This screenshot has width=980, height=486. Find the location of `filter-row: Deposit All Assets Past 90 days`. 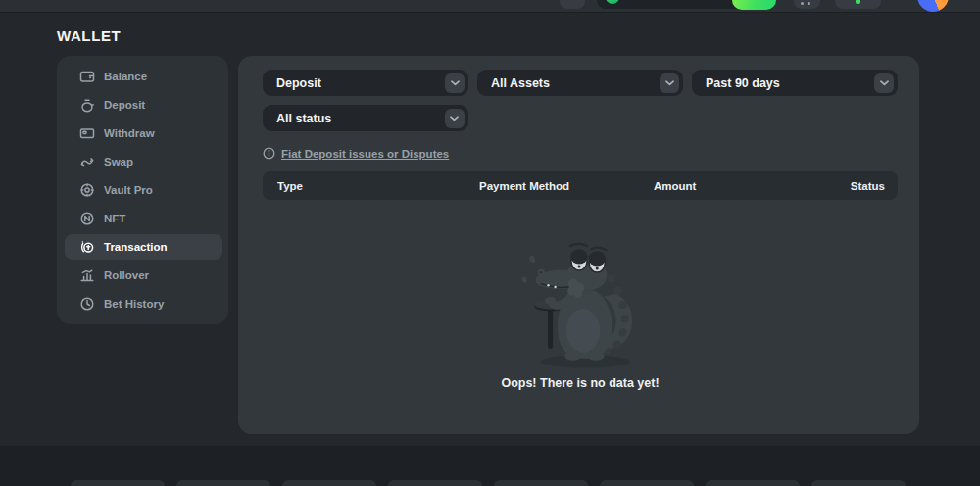

filter-row: Deposit All Assets Past 90 days is located at coordinates (580, 82).